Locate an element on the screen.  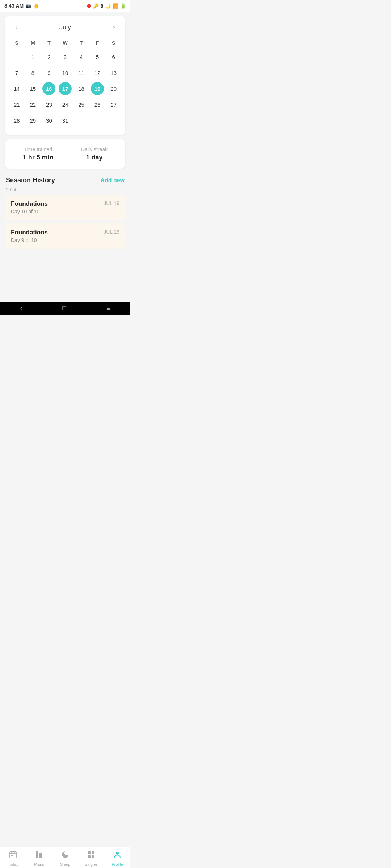
calendar-header: ‹ July › is located at coordinates (65, 27).